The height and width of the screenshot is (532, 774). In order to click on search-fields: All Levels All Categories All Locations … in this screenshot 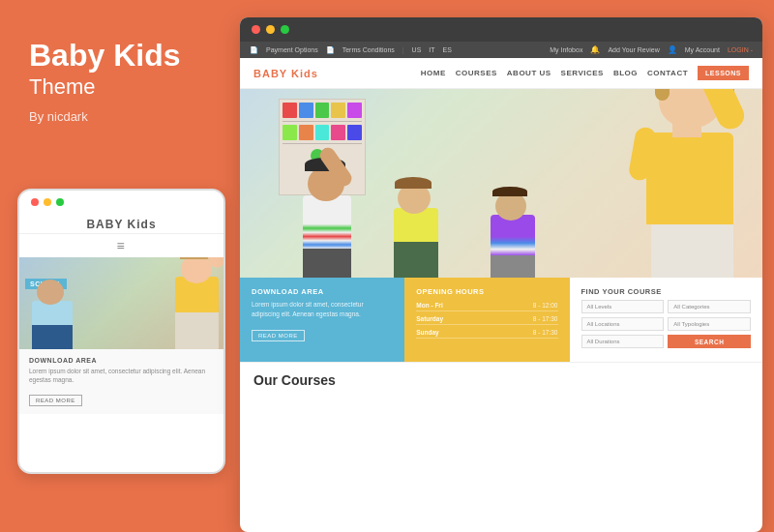, I will do `click(667, 324)`.